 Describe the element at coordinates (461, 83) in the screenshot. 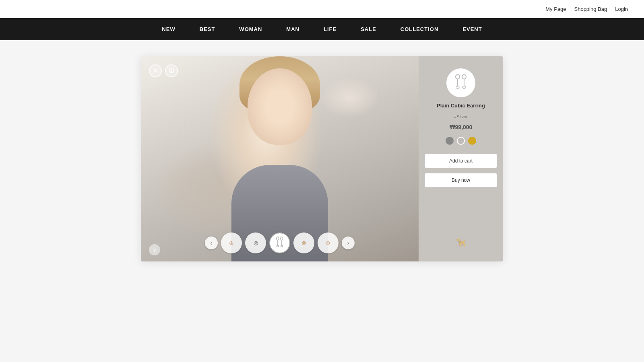

I see `earring-icon` at that location.